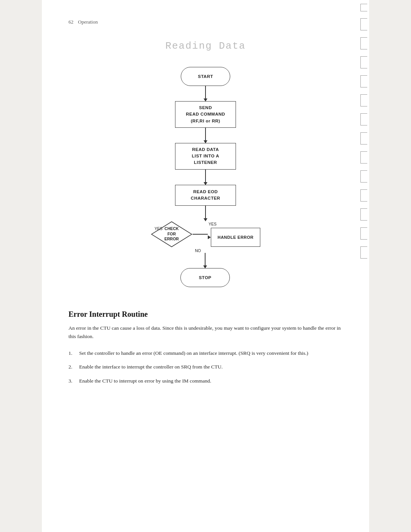  What do you see at coordinates (158, 229) in the screenshot?
I see `yes-label: YES` at bounding box center [158, 229].